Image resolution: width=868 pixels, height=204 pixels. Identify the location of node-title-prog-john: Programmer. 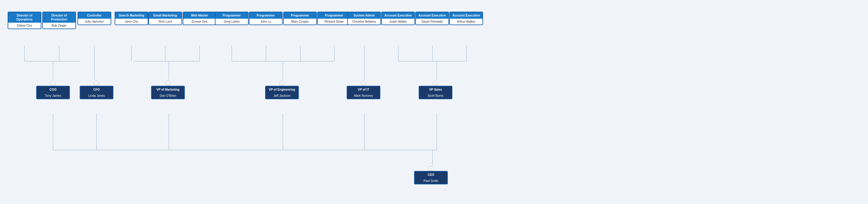
(266, 15).